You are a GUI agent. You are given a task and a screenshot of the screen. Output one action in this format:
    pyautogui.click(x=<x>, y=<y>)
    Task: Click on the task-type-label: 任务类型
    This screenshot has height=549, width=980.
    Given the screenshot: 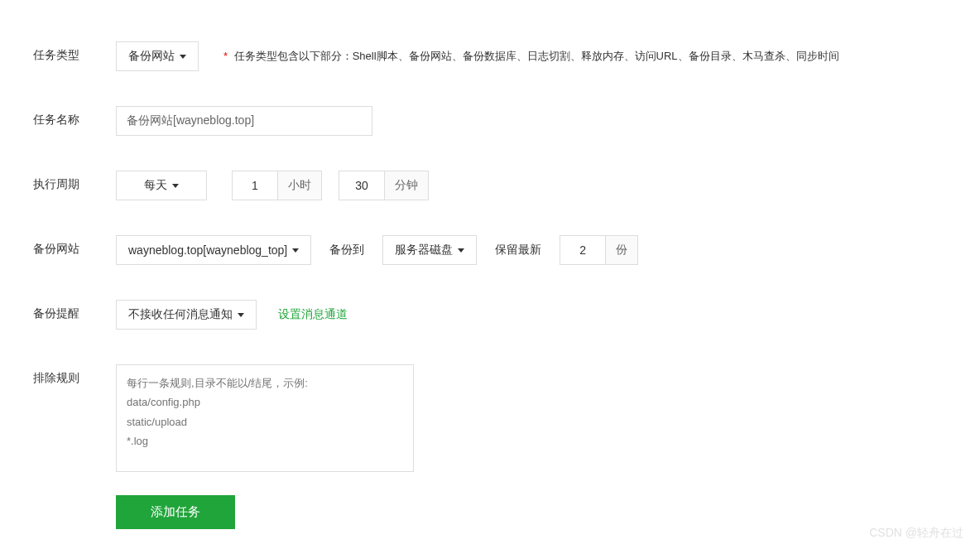 What is the action you would take?
    pyautogui.click(x=74, y=52)
    